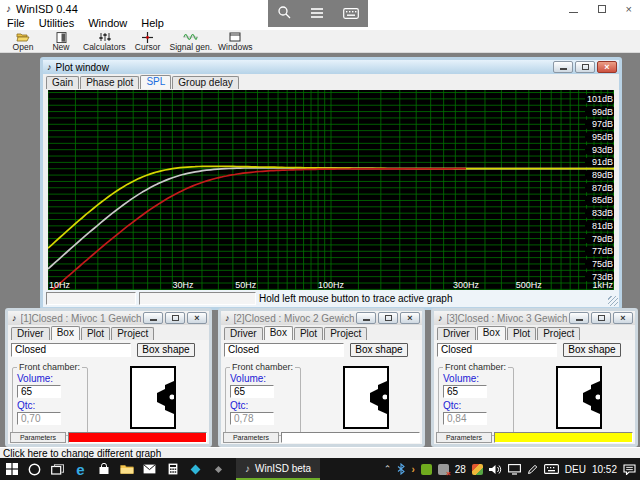 Image resolution: width=640 pixels, height=480 pixels. Describe the element at coordinates (34, 469) in the screenshot. I see `cortana-icon` at that location.